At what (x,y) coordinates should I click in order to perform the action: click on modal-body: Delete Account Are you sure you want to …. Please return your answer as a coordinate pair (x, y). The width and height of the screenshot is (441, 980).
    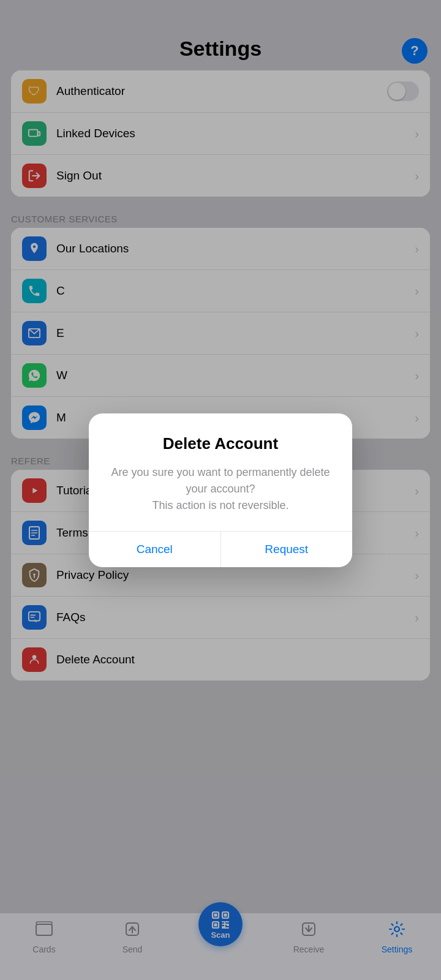
    Looking at the image, I should click on (221, 472).